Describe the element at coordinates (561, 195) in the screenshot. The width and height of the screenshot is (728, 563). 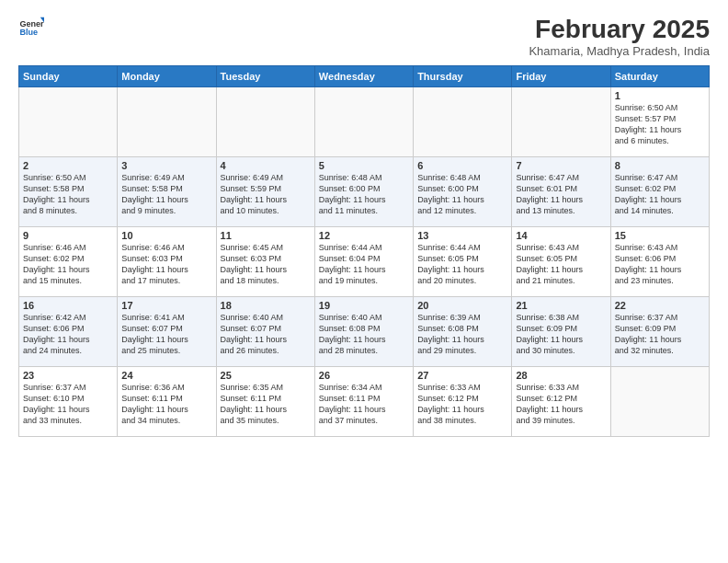
I see `day-info: Sunrise: 6:47 AM Sunset: 6:01 PM Dayligh…` at that location.